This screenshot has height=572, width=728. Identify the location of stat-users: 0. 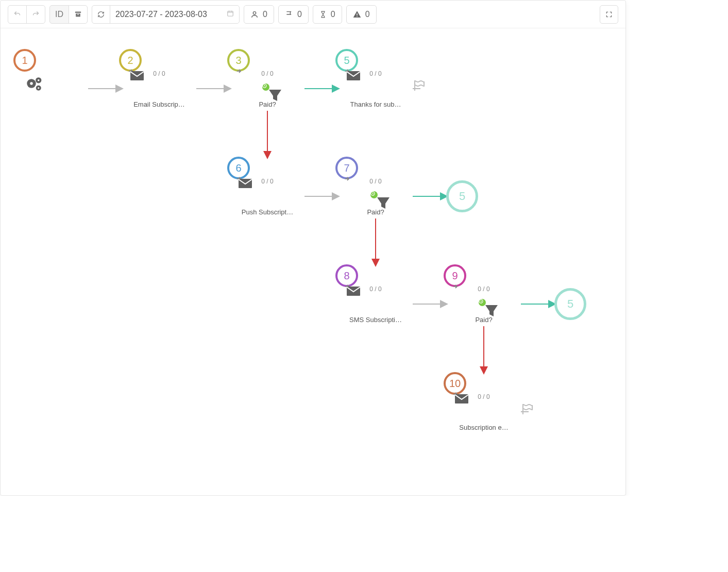
(259, 14).